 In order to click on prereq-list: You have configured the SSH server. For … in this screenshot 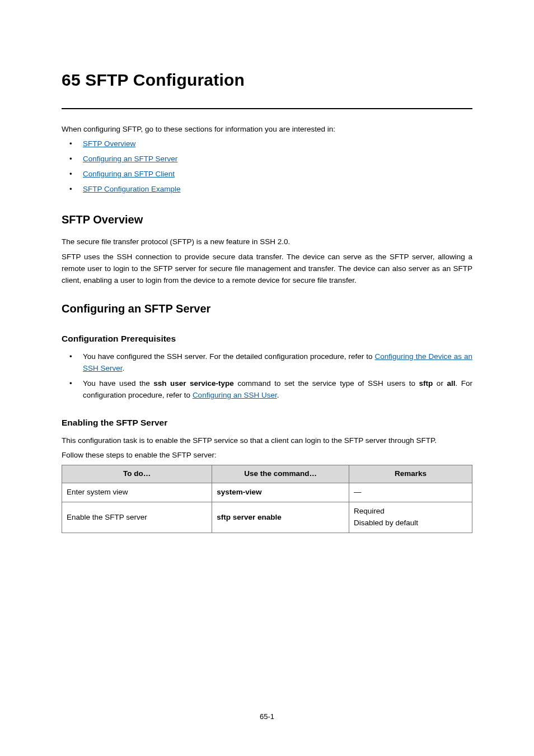, I will do `click(271, 376)`.